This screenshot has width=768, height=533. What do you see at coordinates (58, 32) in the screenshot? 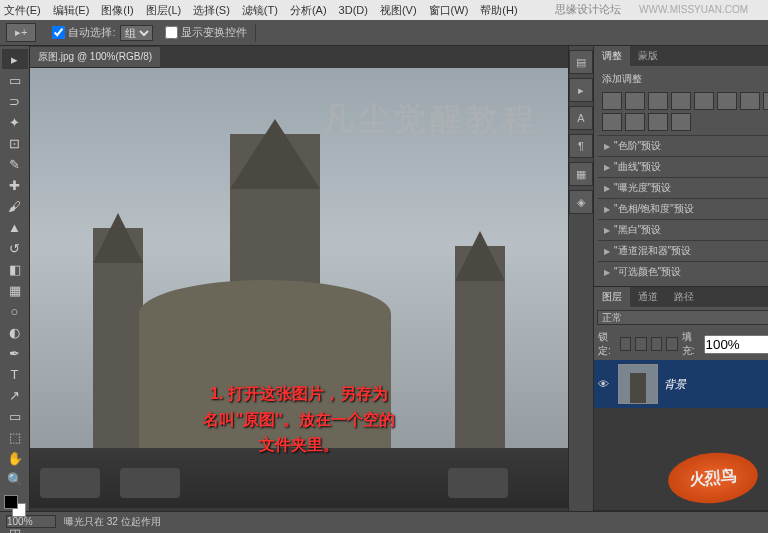
I see `auto-select-checkbox` at bounding box center [58, 32].